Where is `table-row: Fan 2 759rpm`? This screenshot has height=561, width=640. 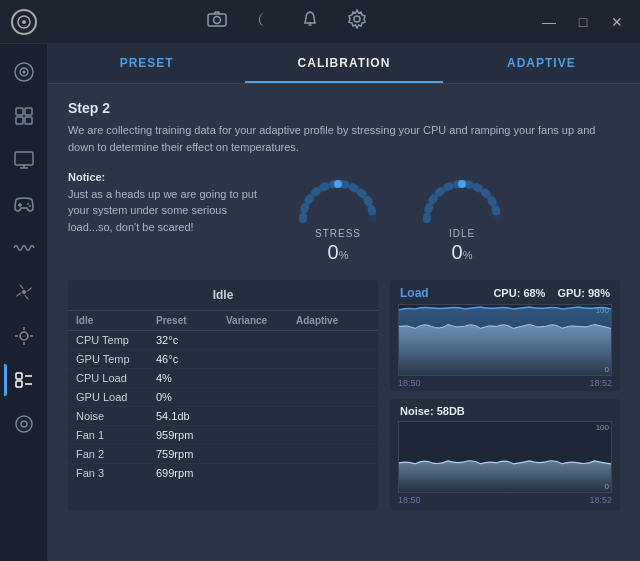
table-row: Fan 2 759rpm is located at coordinates (223, 454).